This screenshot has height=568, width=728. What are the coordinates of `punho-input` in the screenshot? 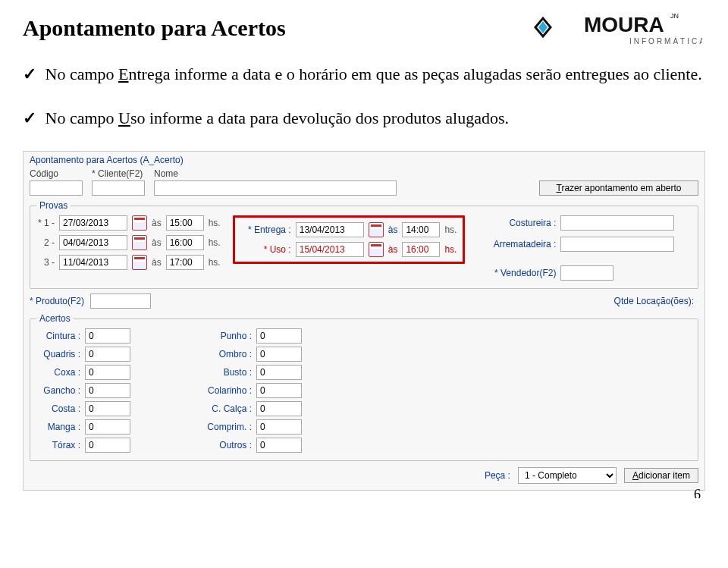 It's located at (279, 336).